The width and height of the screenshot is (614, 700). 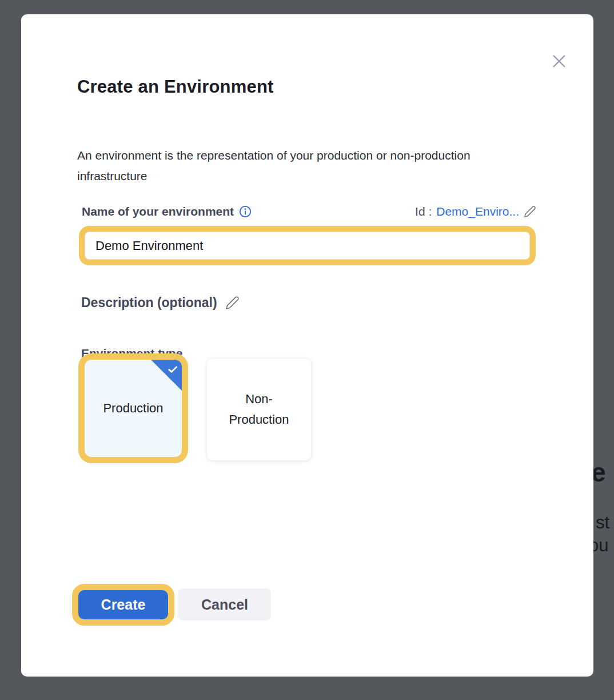 I want to click on edit-description-pencil-icon, so click(x=232, y=303).